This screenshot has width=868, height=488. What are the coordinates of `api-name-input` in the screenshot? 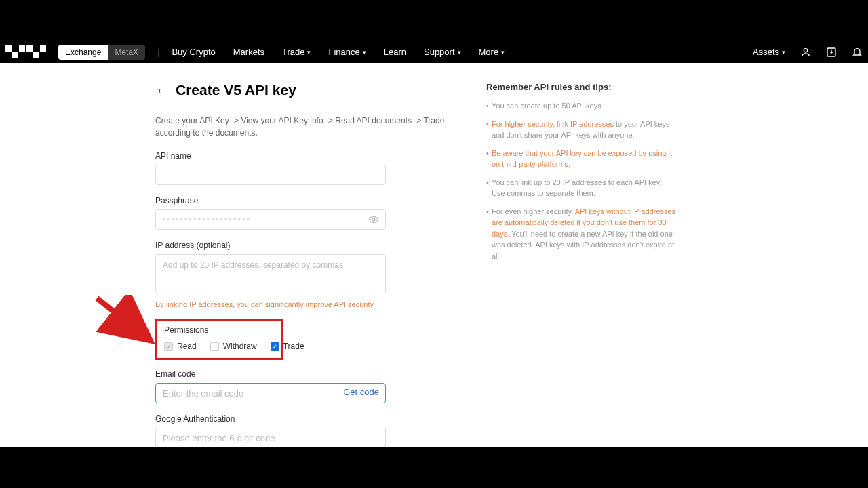 It's located at (271, 175).